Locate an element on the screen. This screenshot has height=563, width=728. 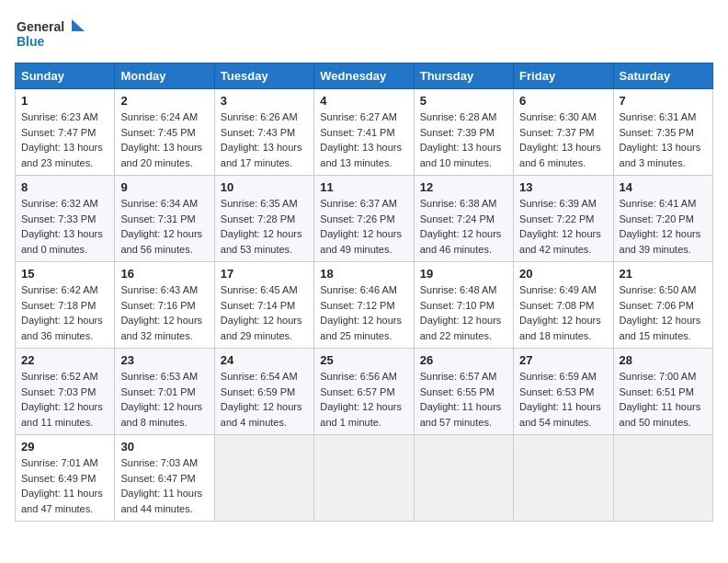
svg-text: Blue is located at coordinates (31, 41).